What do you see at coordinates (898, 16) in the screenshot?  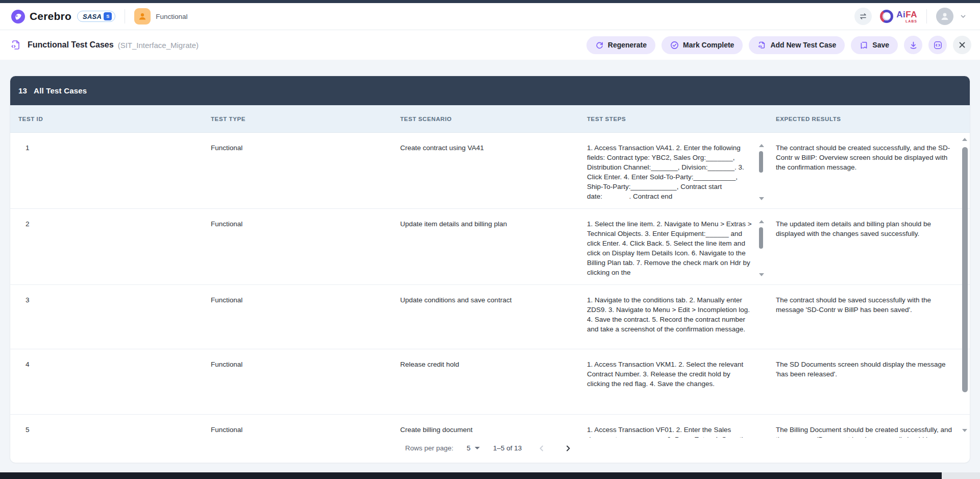 I see `aifa-labs-logo: AiFA LABS` at bounding box center [898, 16].